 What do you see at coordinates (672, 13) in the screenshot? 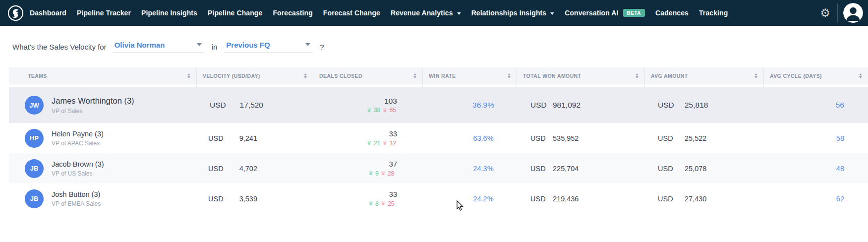
I see `nav-item-cadences: Cadences` at bounding box center [672, 13].